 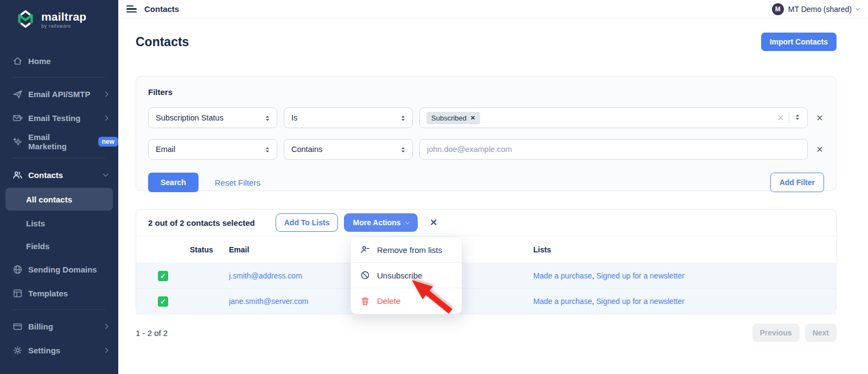 What do you see at coordinates (821, 333) in the screenshot?
I see `next-page-button: Next` at bounding box center [821, 333].